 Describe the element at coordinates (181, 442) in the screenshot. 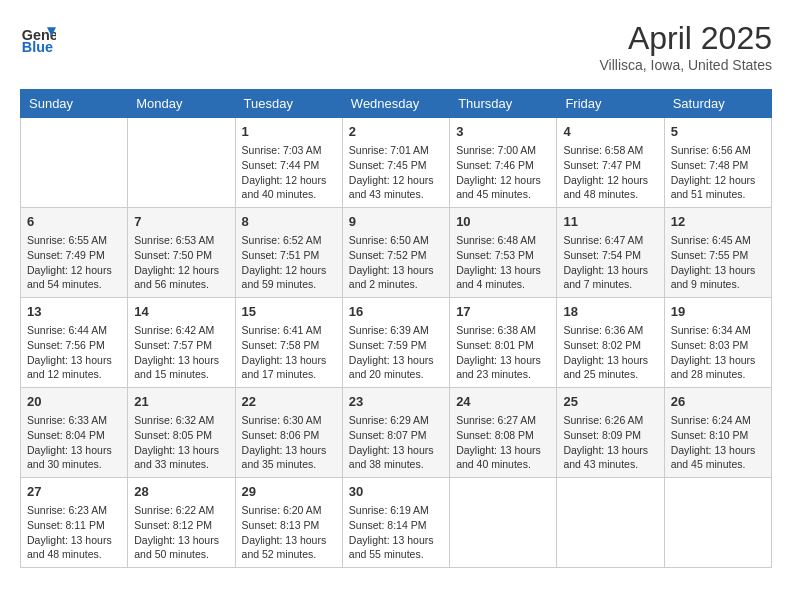

I see `cell-info: Sunrise: 6:32 AM Sunset: 8:05 PM Dayligh…` at that location.